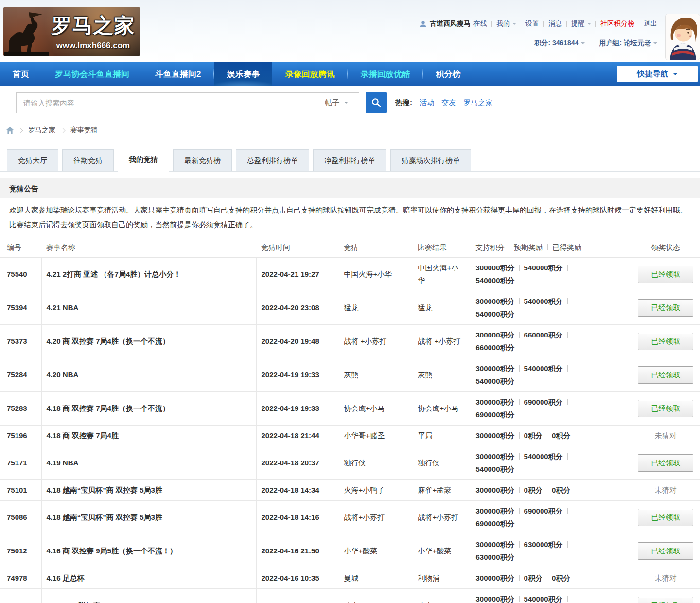 The width and height of the screenshot is (700, 603). What do you see at coordinates (449, 102) in the screenshot?
I see `hot-link-friends: 交友` at bounding box center [449, 102].